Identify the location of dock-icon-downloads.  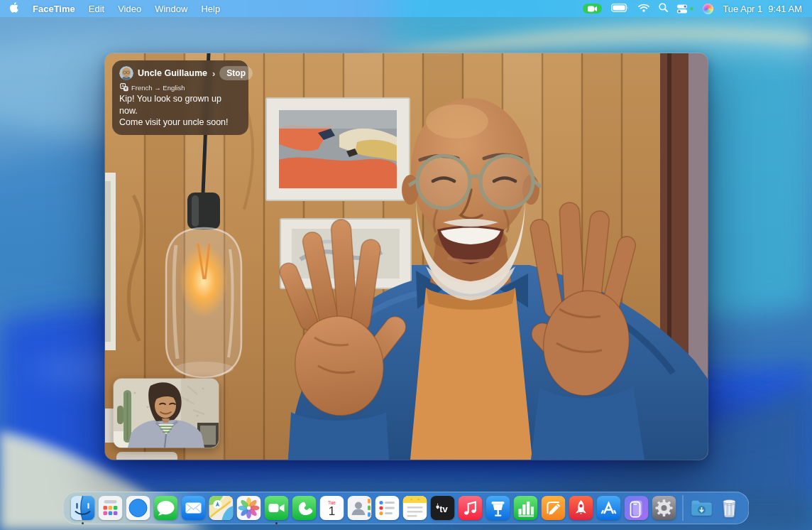
(702, 508).